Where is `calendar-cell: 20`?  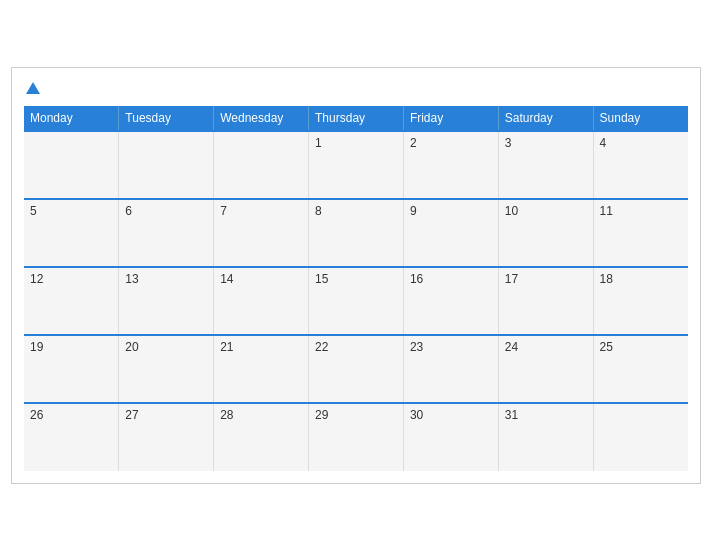
calendar-cell: 20 is located at coordinates (166, 369).